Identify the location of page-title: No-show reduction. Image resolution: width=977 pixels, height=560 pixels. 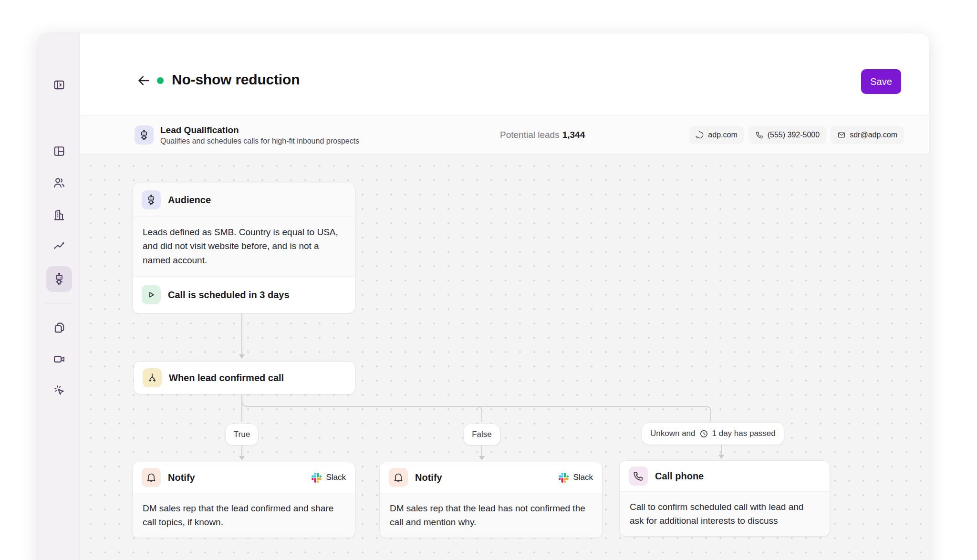
(236, 80).